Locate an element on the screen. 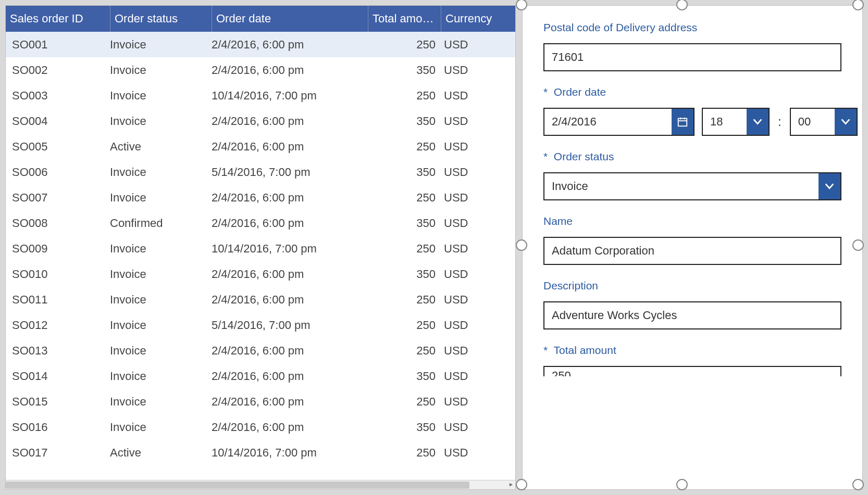  table-row: SO014Invoice2/4/2016, 6:00 pm350USD is located at coordinates (261, 376).